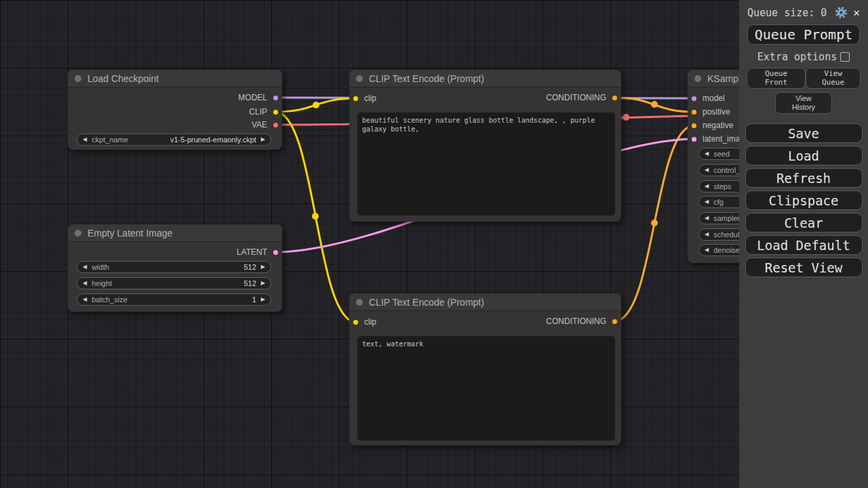  Describe the element at coordinates (727, 250) in the screenshot. I see `widget-label: denoise` at that location.